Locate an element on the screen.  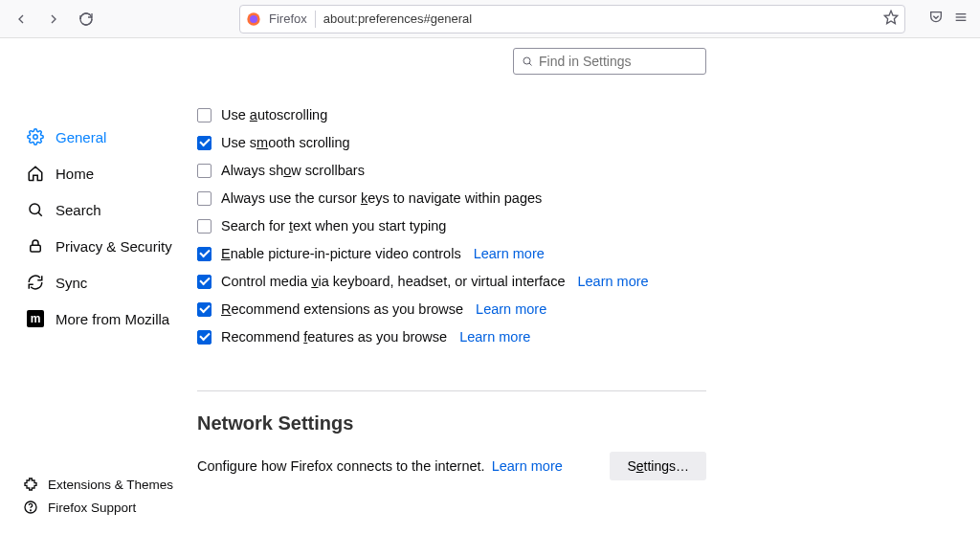
find-in-settings: Find in Settings is located at coordinates (610, 61).